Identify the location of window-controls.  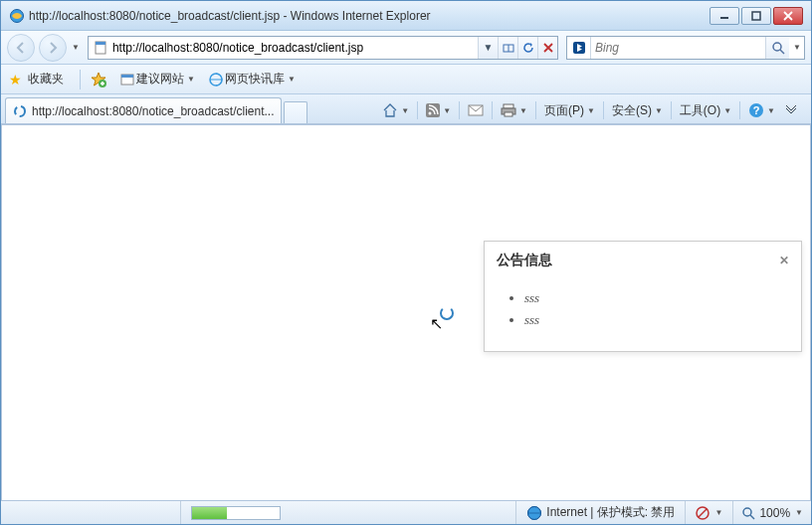
(756, 16).